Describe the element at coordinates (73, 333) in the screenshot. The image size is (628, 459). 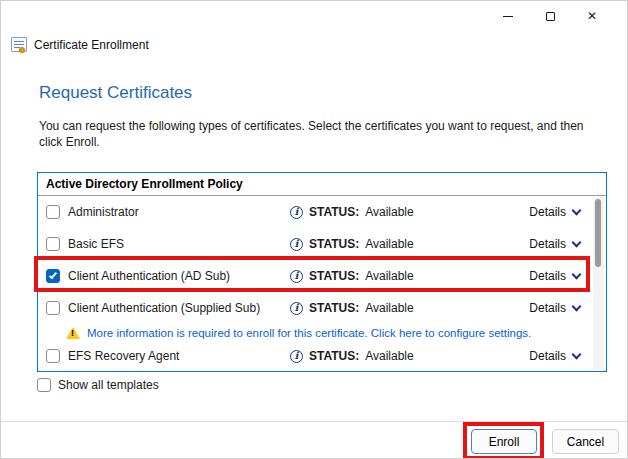
I see `warning-icon: !` at that location.